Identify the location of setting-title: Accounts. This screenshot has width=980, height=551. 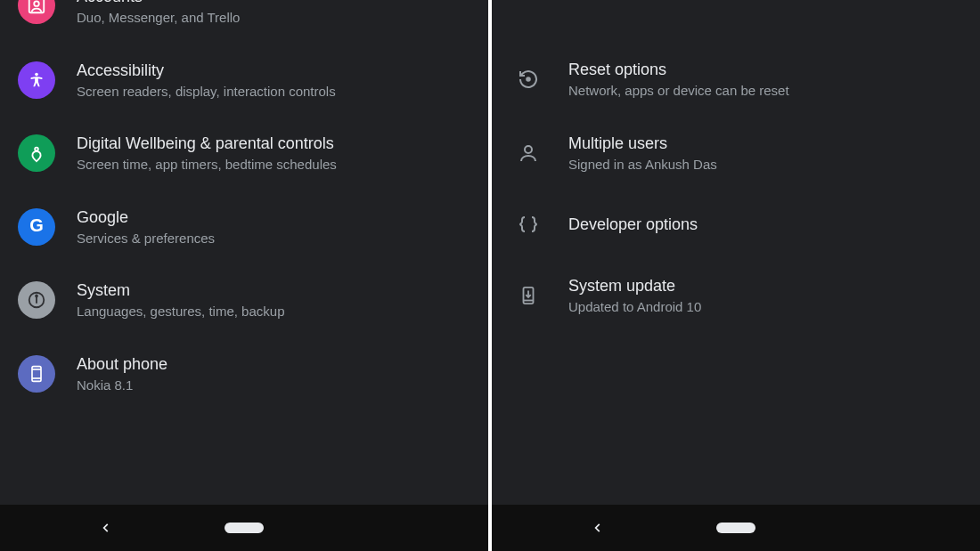
(274, 4).